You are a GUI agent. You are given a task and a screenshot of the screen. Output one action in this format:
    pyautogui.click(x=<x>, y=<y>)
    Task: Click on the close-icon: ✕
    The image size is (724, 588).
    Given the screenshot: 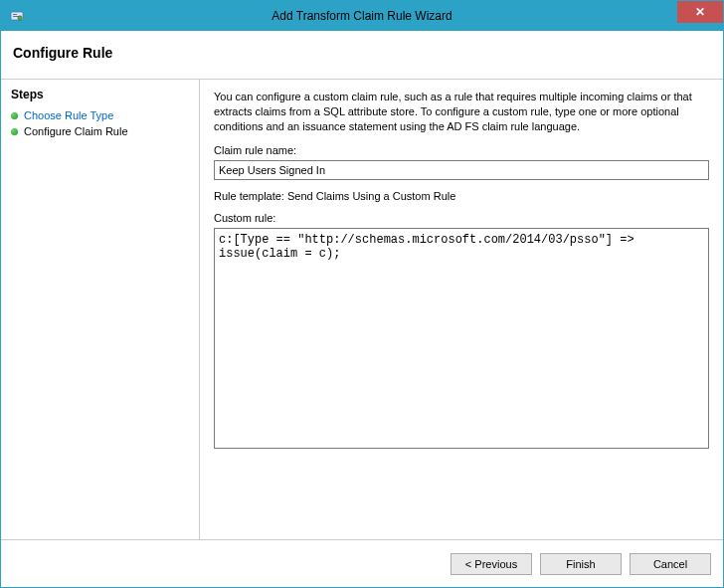 What is the action you would take?
    pyautogui.click(x=700, y=12)
    